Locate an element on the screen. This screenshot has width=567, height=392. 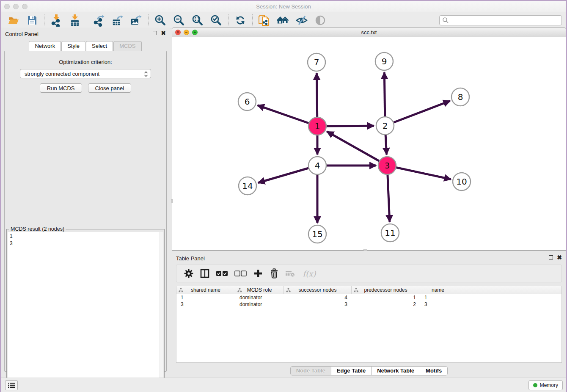
close-panel-button: Close panel is located at coordinates (110, 88).